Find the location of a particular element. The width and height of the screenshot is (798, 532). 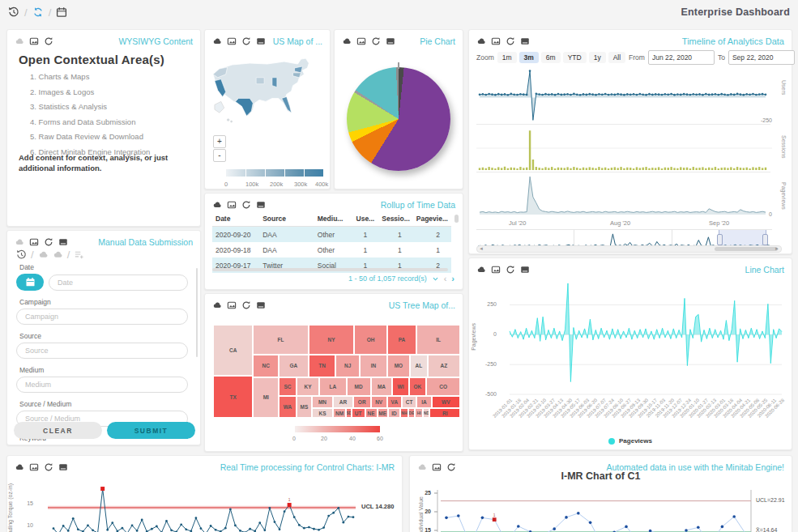

scrollbar-thumb is located at coordinates (747, 249).